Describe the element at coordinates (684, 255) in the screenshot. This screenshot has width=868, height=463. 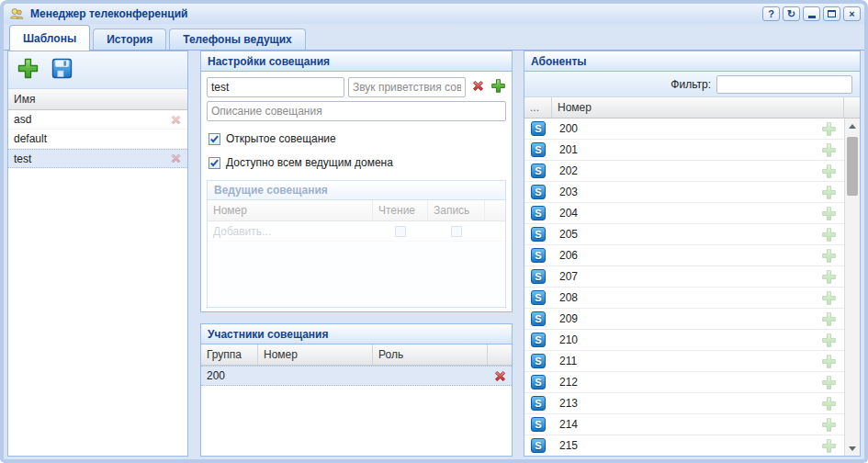
I see `subscriber-row: S 206` at that location.